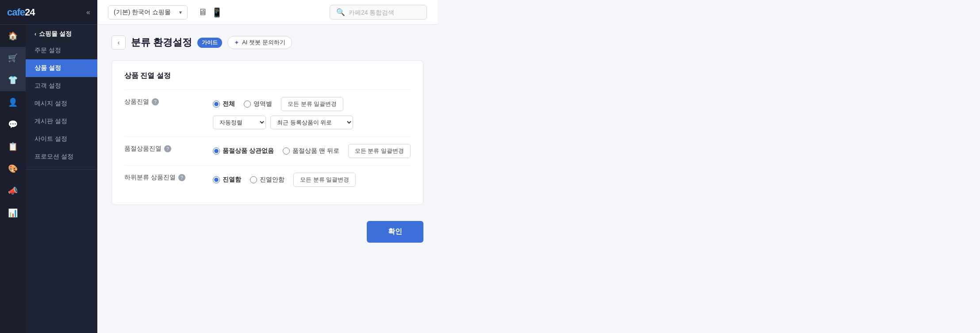 This screenshot has width=980, height=333. Describe the element at coordinates (13, 147) in the screenshot. I see `sidebar-icon-board: 📋` at that location.